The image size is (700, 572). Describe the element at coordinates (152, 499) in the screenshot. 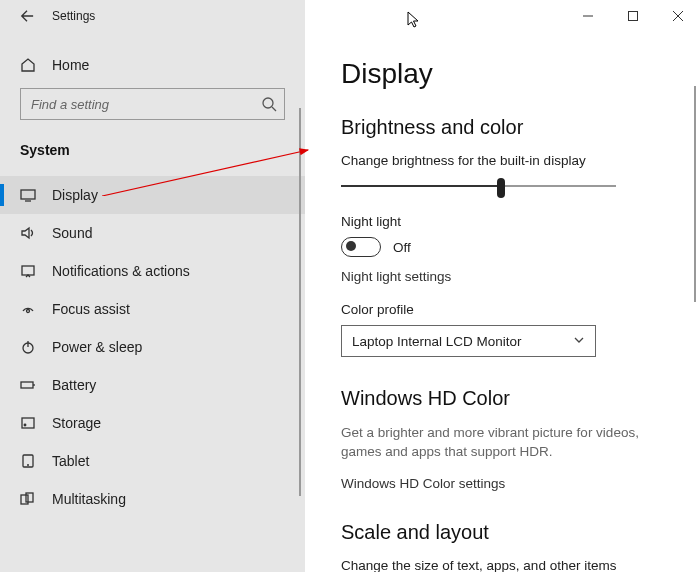

I see `sidebar-item-multitasking: Multitasking` at that location.